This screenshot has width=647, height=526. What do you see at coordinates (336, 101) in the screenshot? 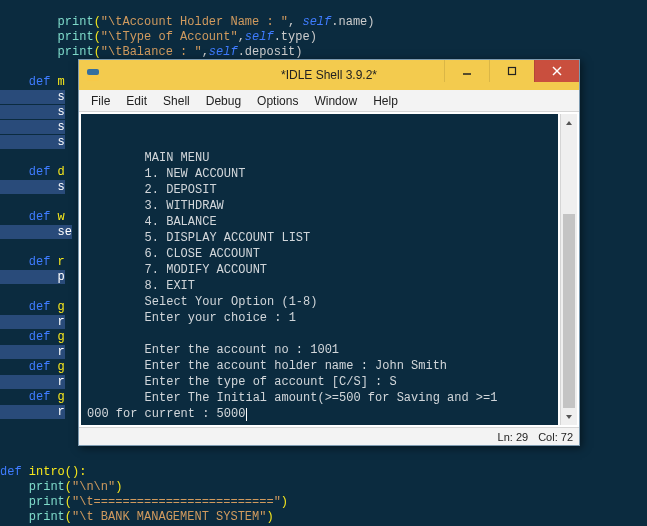
I see `menu-window: Window` at bounding box center [336, 101].